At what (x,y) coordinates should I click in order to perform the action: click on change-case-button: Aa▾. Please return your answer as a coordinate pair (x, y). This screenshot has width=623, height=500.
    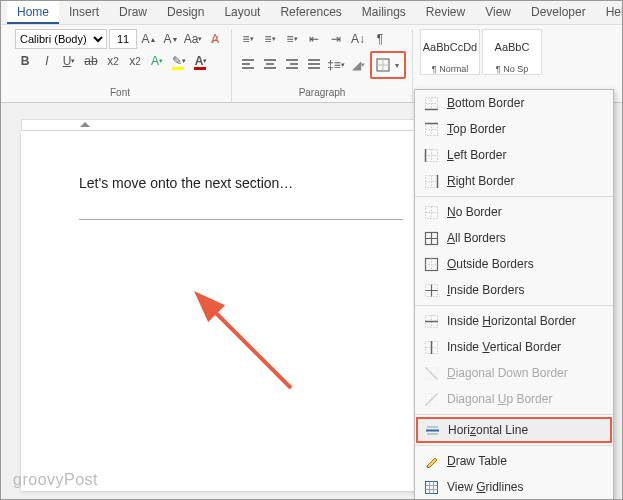
    Looking at the image, I should click on (193, 39).